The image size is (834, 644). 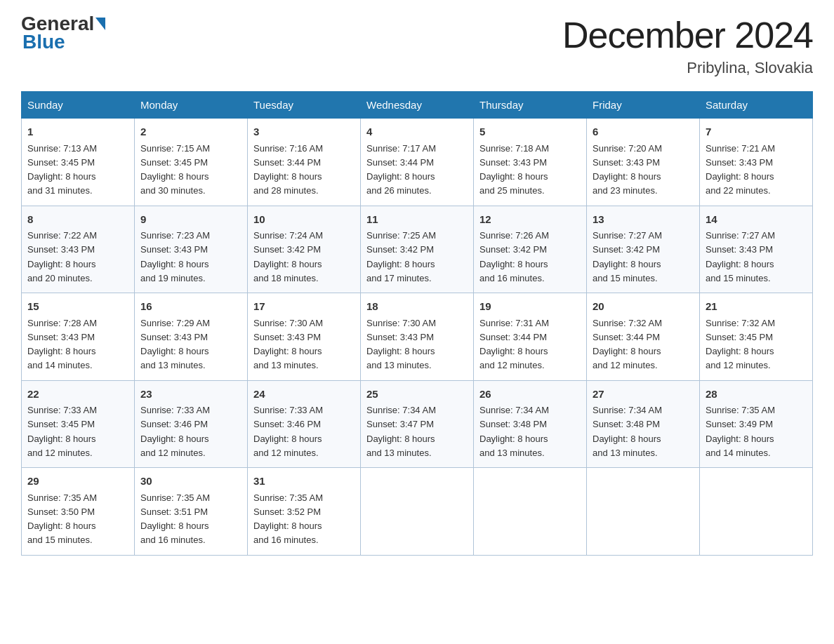 I want to click on calendar-header-row: Sunday Monday Tuesday Wednesday Thursday…, so click(x=417, y=105).